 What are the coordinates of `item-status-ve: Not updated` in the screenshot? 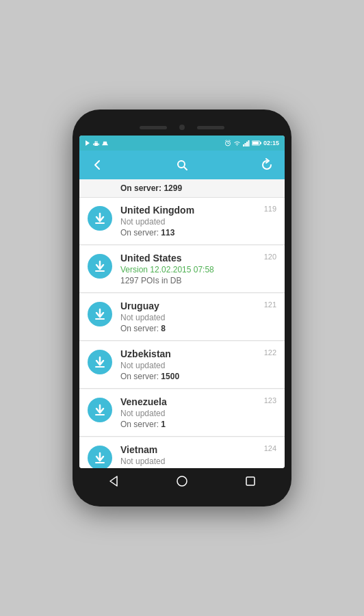 It's located at (198, 413).